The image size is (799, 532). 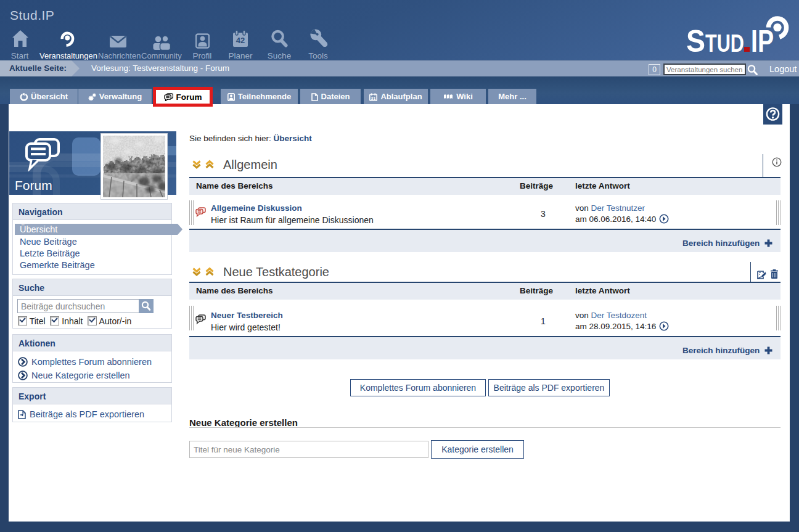 I want to click on svg-text: S, so click(x=695, y=39).